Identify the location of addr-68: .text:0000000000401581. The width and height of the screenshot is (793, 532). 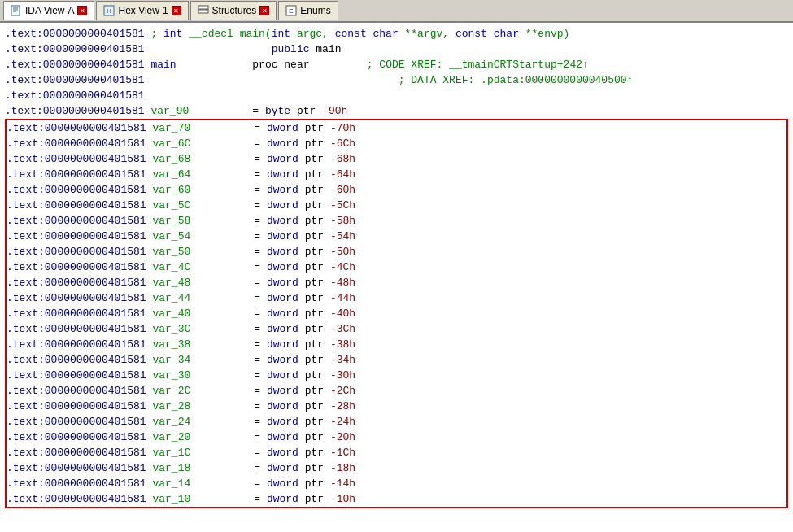
(76, 159).